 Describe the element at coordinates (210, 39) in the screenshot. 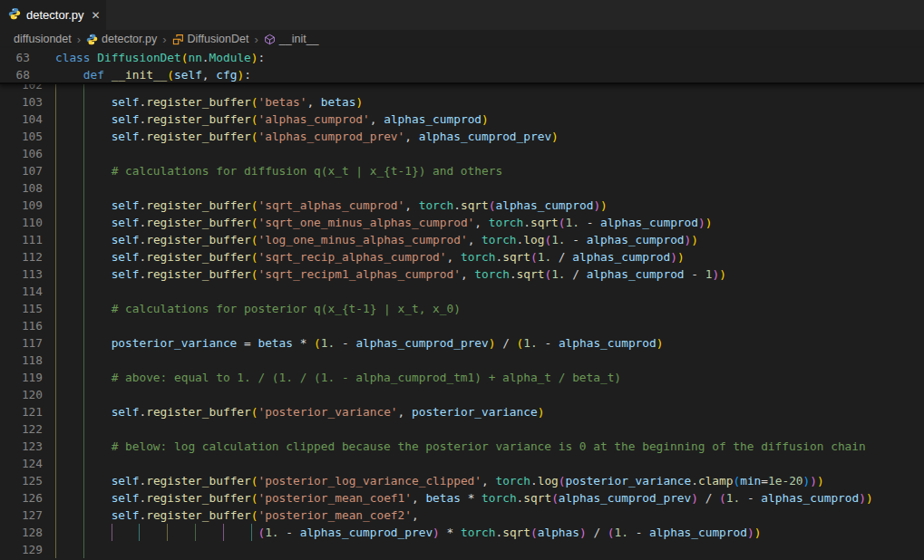

I see `breadcrumb-item-class-diffusiondet: DiffusionDet` at that location.